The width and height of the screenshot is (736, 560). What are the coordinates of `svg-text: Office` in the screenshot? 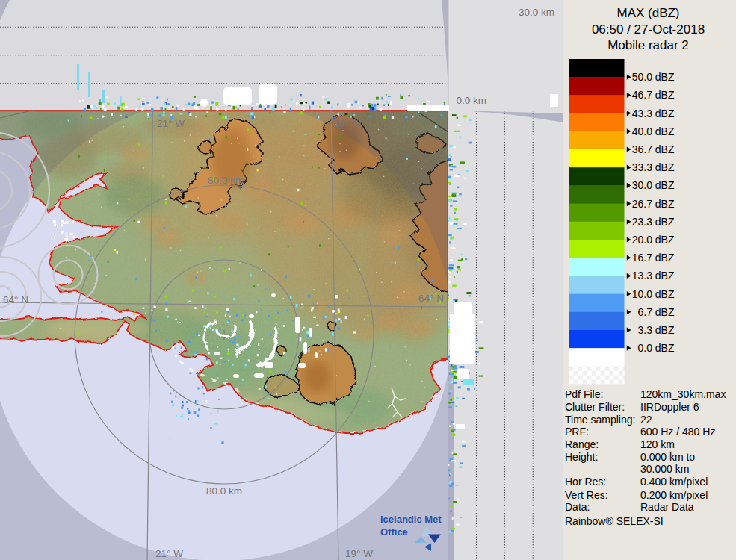 It's located at (395, 532).